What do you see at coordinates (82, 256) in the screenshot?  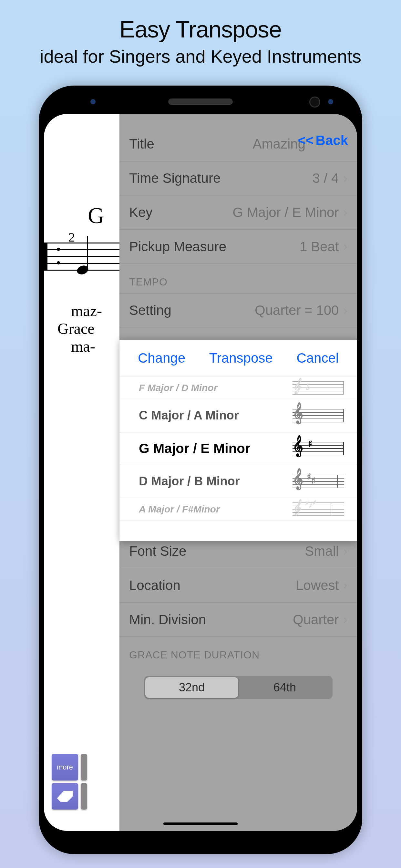 I see `music-staff` at bounding box center [82, 256].